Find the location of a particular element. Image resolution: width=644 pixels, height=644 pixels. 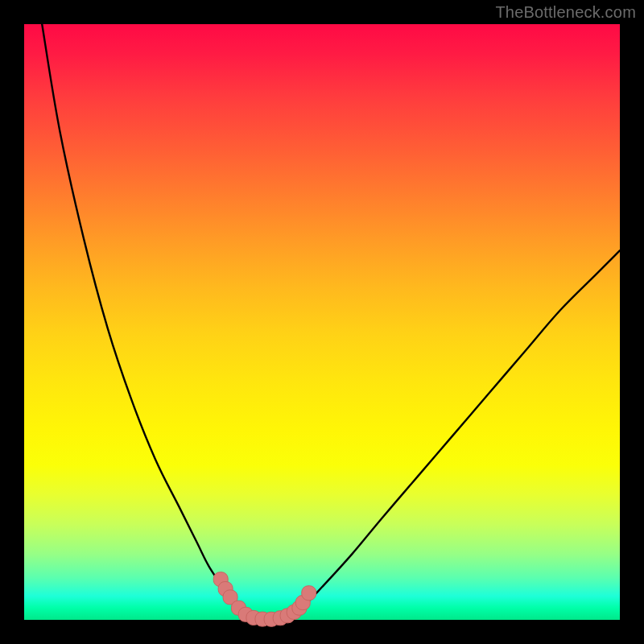

data-marker is located at coordinates (309, 593).